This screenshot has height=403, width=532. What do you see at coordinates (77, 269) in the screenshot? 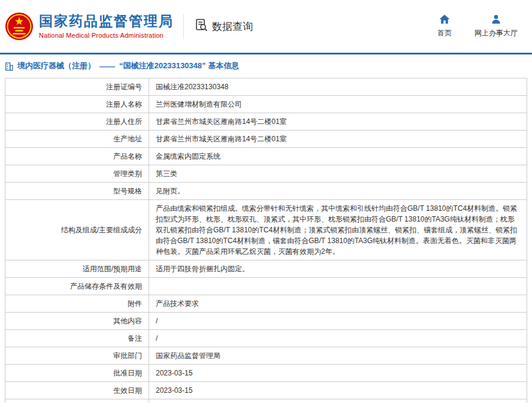
I see `row-label: 适用范围/预期用途` at bounding box center [77, 269].